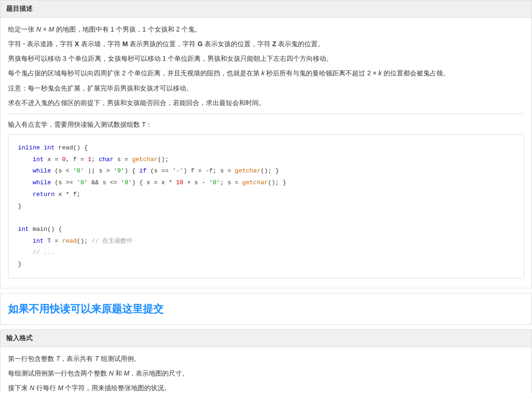  I want to click on problem-desc-p1: 给定一张 N × M 的地图，地图中有 1 个男孩，1 个女孩和 2 个鬼。, so click(266, 29).